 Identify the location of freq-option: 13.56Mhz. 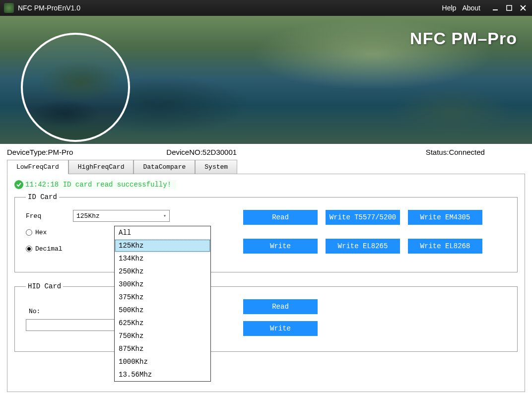
(163, 375).